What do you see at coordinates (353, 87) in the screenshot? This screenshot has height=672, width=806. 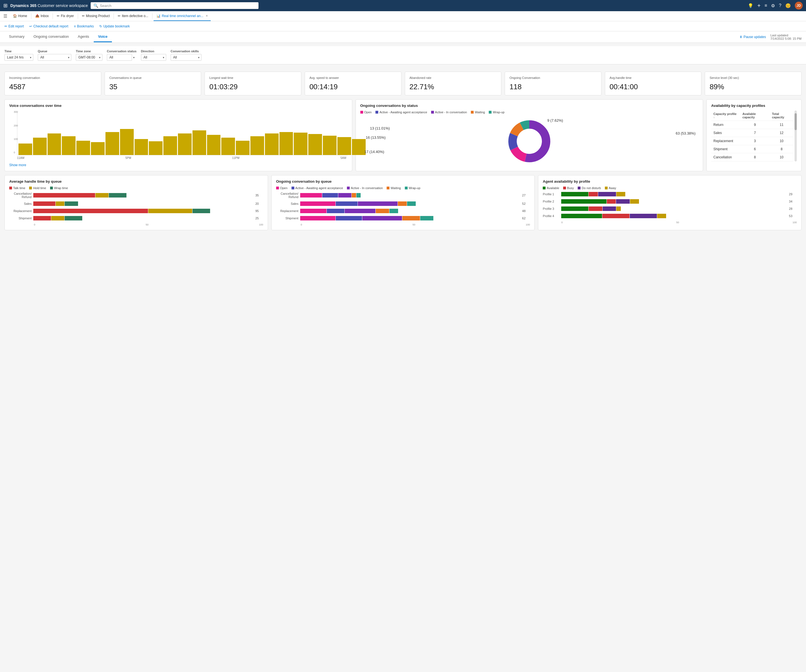 I see `kpi-speed-value: 00:14:19` at bounding box center [353, 87].